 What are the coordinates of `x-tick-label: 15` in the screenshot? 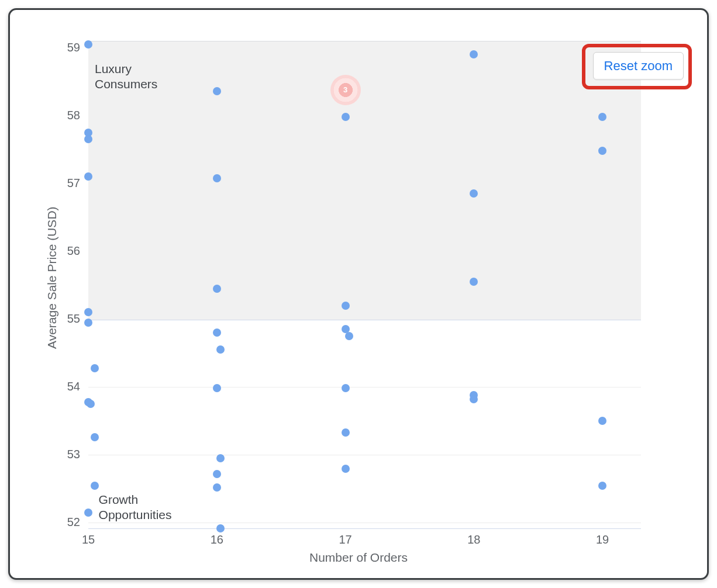 It's located at (88, 540).